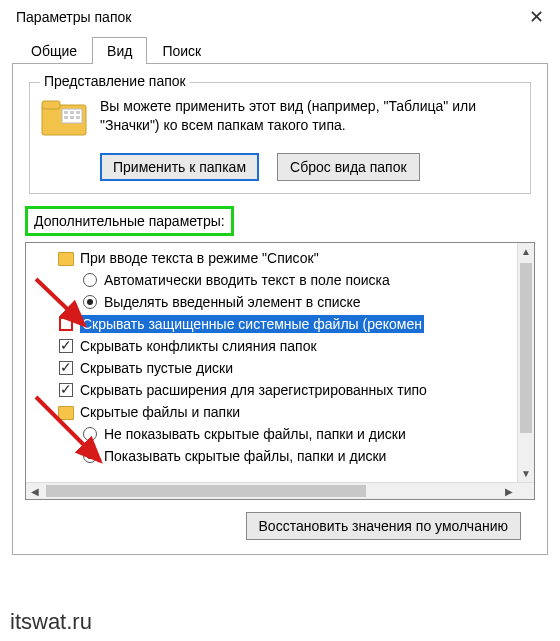 The height and width of the screenshot is (641, 560). Describe the element at coordinates (280, 50) in the screenshot. I see `tab-strip: Общие Вид Поиск` at that location.